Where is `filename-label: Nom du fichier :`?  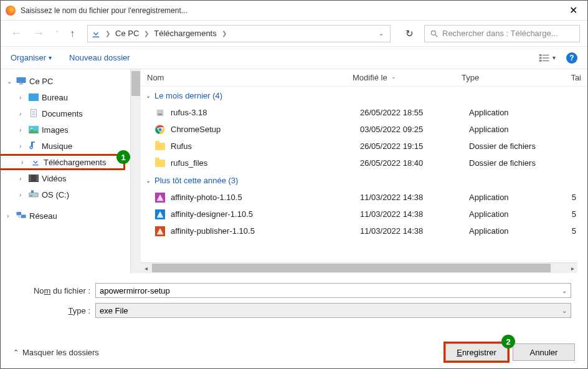 filename-label: Nom du fichier : is located at coordinates (56, 290).